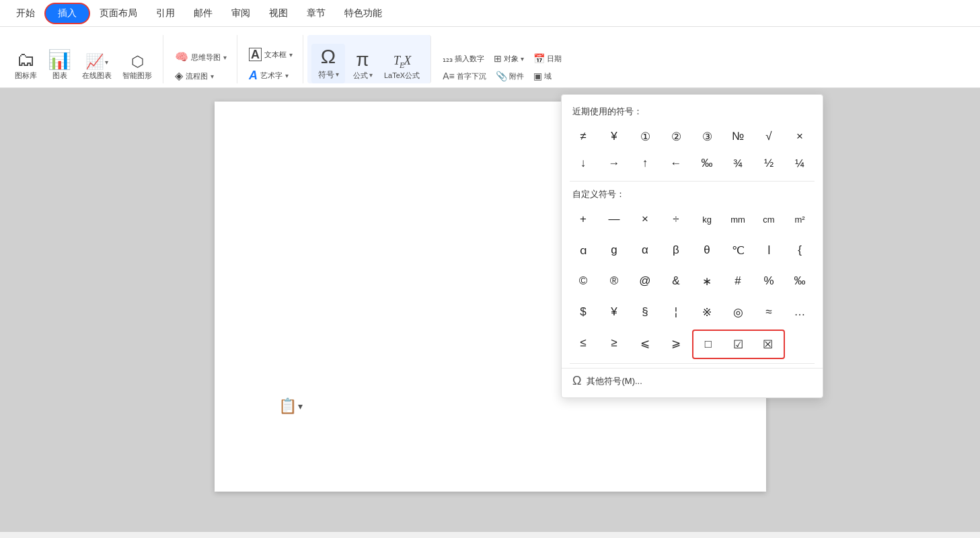 The image size is (980, 538). What do you see at coordinates (614, 281) in the screenshot?
I see `sym-registered: ®` at bounding box center [614, 281].